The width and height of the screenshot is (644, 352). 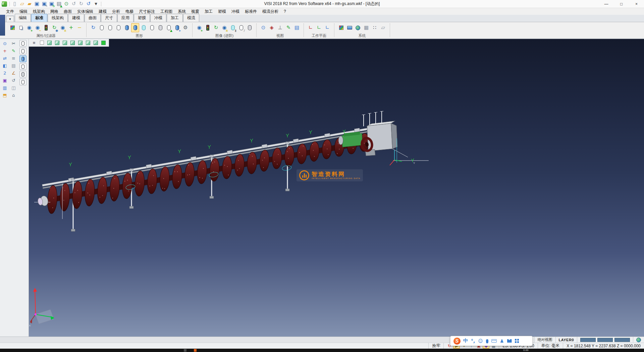 What do you see at coordinates (436, 346) in the screenshot?
I see `lock-cell: 拴牢` at bounding box center [436, 346].